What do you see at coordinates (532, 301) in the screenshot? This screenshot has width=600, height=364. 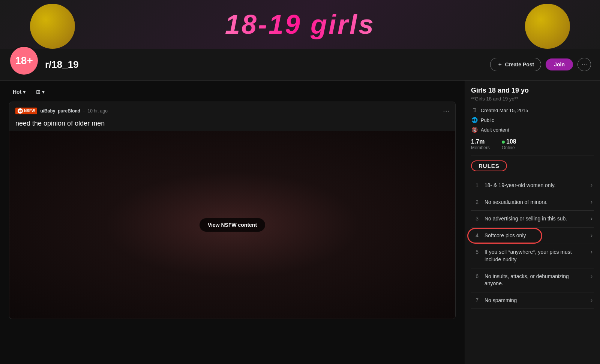 I see `rule-item: 7 No spamming ›` at bounding box center [532, 301].